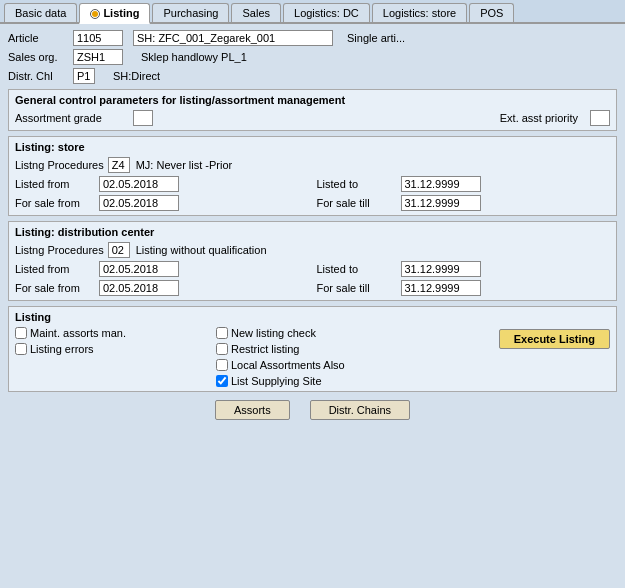  Describe the element at coordinates (312, 57) in the screenshot. I see `sales-org-row: Sales org. ZSH1 Sklep handlowy PL_1` at that location.